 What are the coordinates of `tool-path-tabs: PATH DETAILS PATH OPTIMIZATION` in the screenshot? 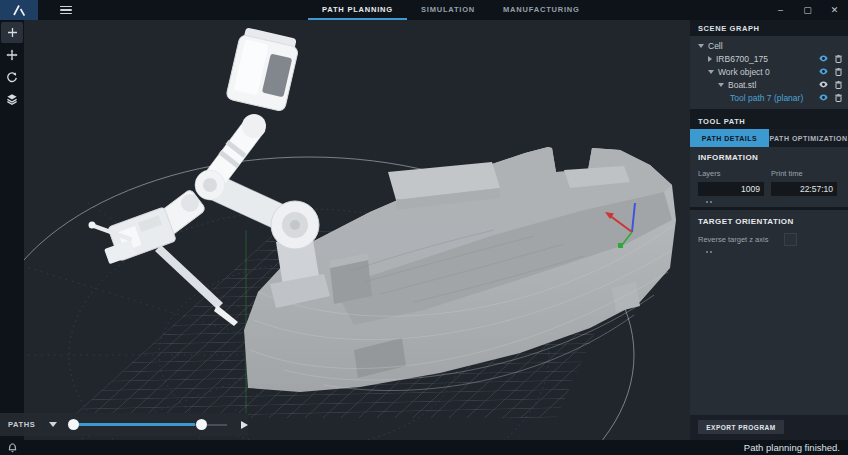 It's located at (769, 138).